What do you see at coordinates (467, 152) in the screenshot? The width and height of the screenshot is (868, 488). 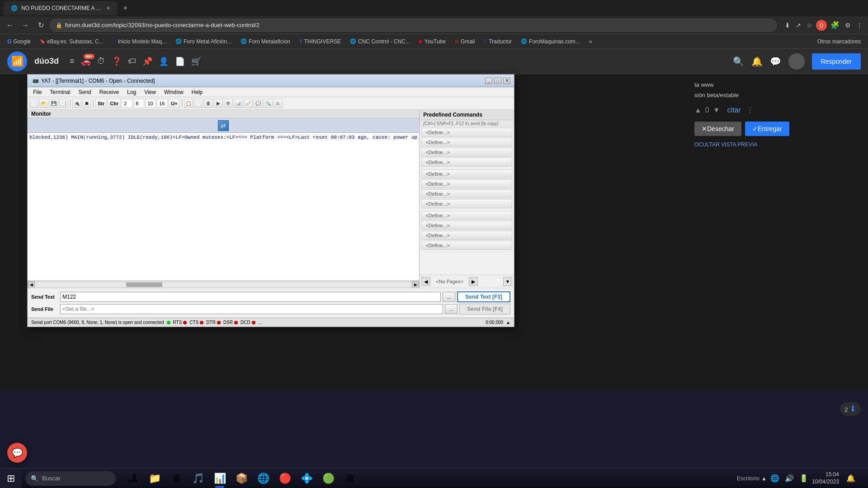 I see `cmd-btn-3: <Define...>` at bounding box center [467, 152].